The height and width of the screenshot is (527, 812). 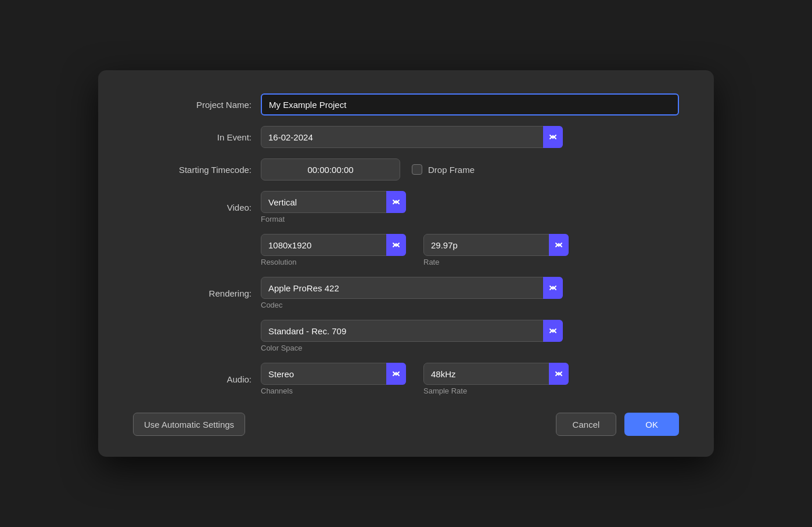 What do you see at coordinates (415, 379) in the screenshot?
I see `audio-group: Stereo Channels 48kHz` at bounding box center [415, 379].